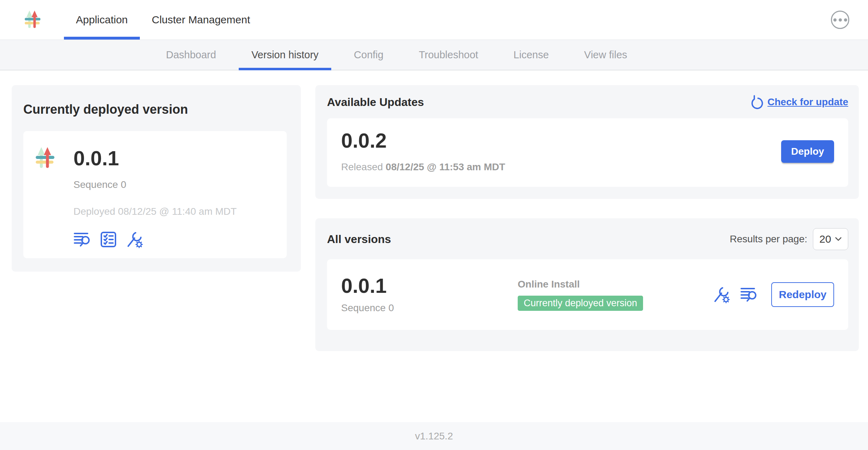  Describe the element at coordinates (831, 239) in the screenshot. I see `results-per-page-select: 20` at that location.